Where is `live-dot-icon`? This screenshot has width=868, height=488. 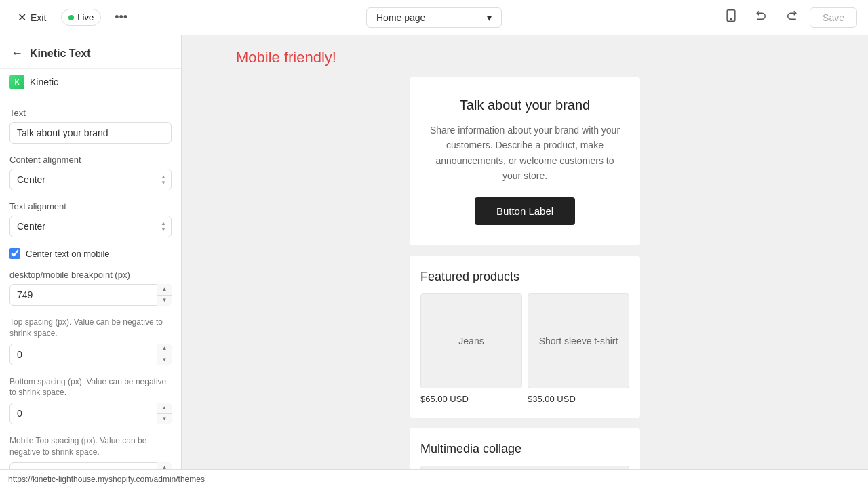
live-dot-icon is located at coordinates (71, 18).